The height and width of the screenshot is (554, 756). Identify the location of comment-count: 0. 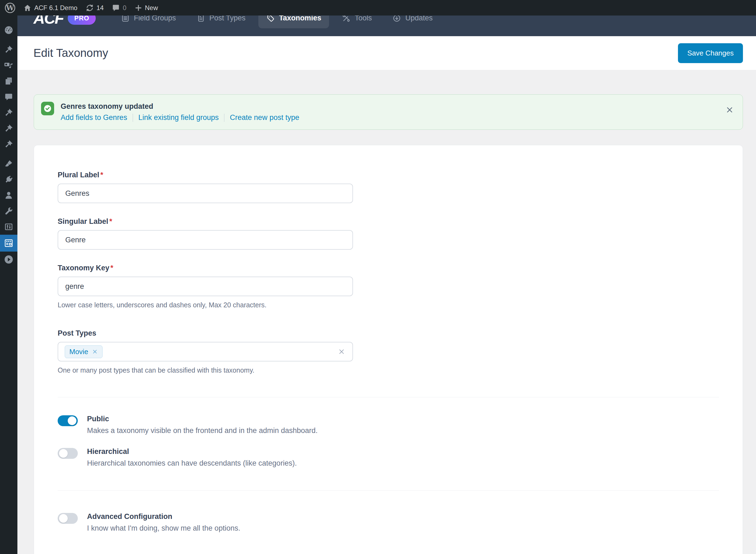
(124, 8).